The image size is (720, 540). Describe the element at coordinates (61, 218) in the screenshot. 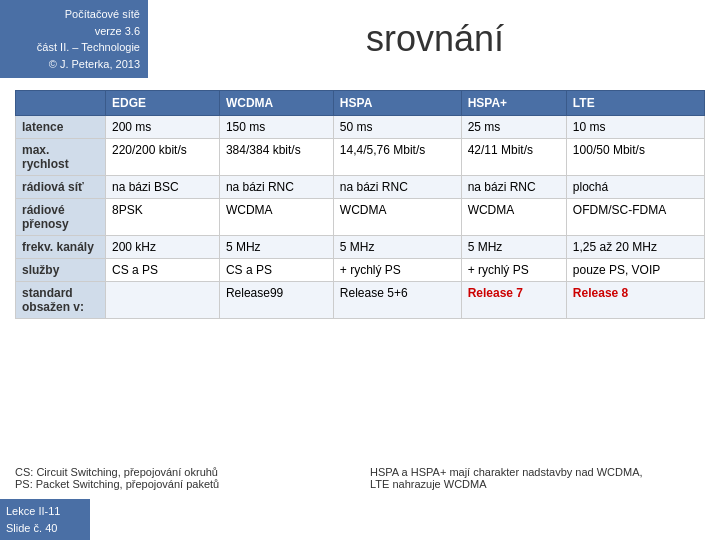

I see `row-header-3: rádiové přenosy` at that location.